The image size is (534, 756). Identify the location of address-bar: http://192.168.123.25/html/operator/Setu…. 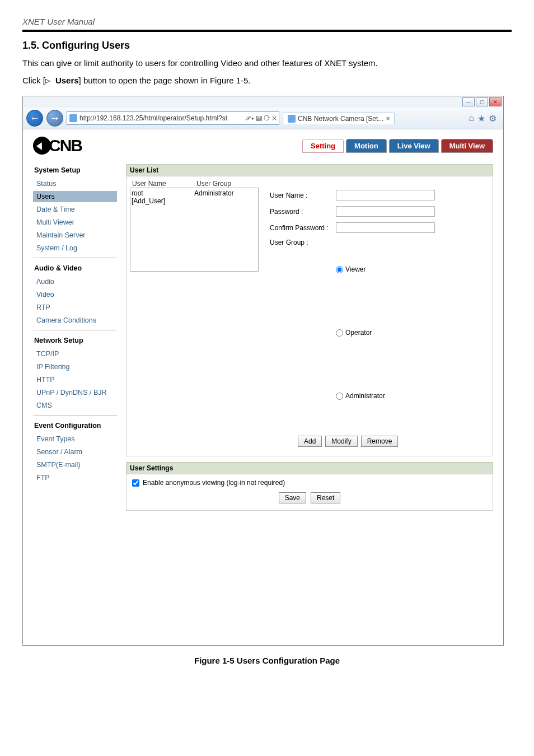
(173, 118).